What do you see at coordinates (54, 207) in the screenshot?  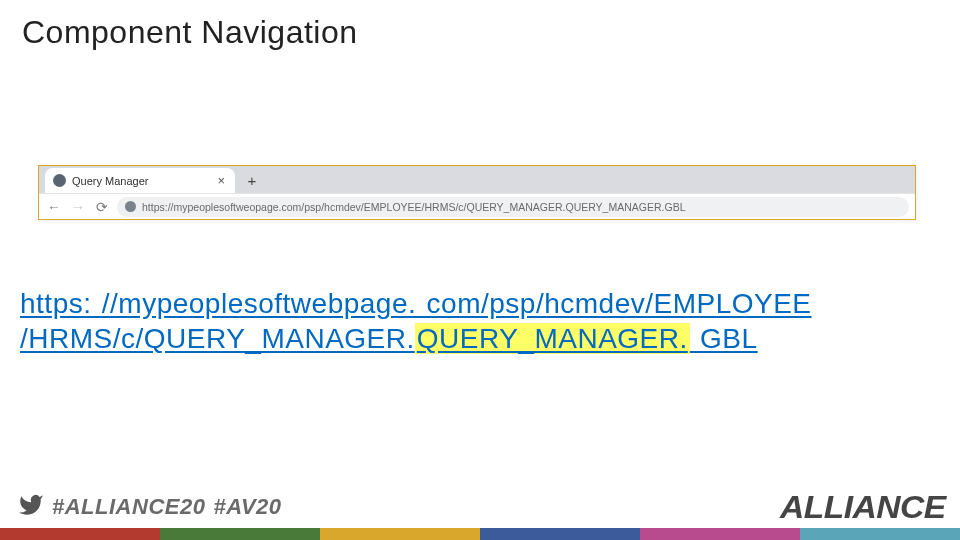 I see `back-button: ←` at bounding box center [54, 207].